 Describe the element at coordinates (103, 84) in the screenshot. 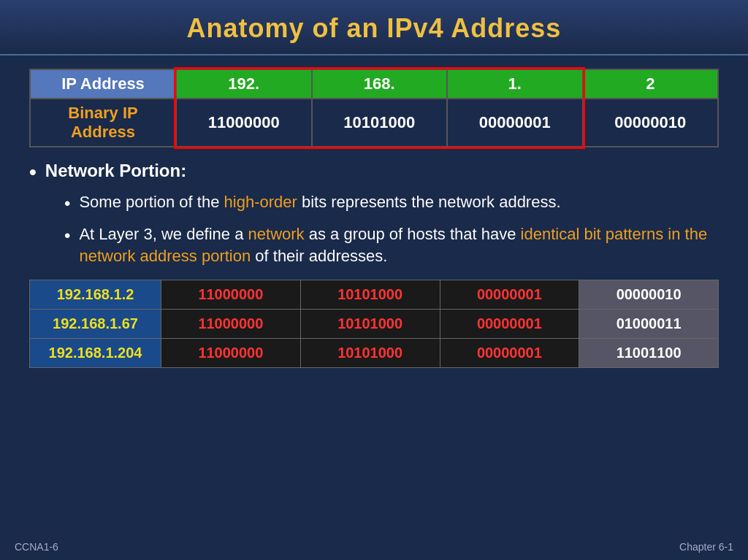

I see `ip-label: IP Address` at that location.